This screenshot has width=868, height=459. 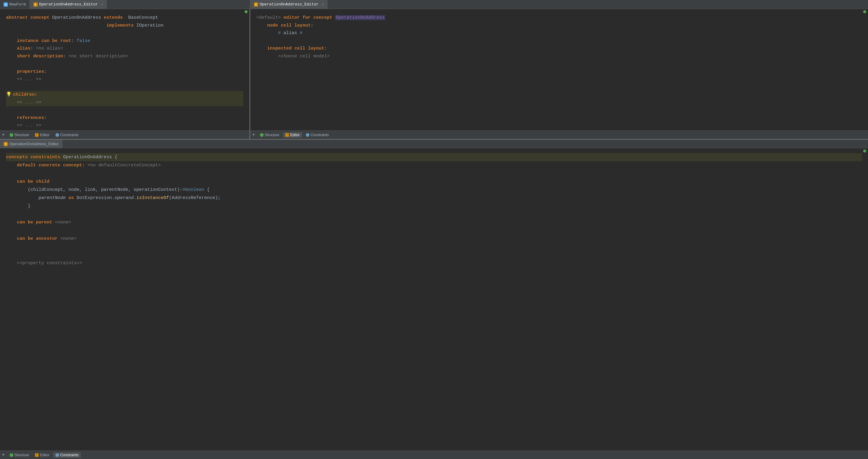 What do you see at coordinates (434, 206) in the screenshot?
I see `bottom-line7: }` at bounding box center [434, 206].